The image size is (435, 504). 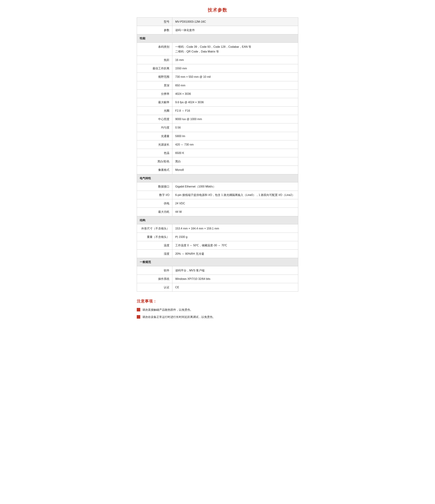 I want to click on row-label-3-2: 认证, so click(x=155, y=288).